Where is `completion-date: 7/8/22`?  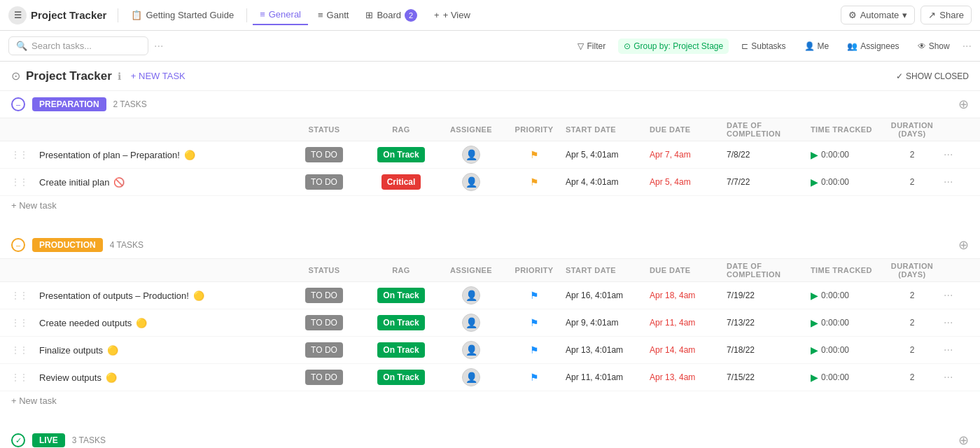
completion-date: 7/8/22 is located at coordinates (769, 155).